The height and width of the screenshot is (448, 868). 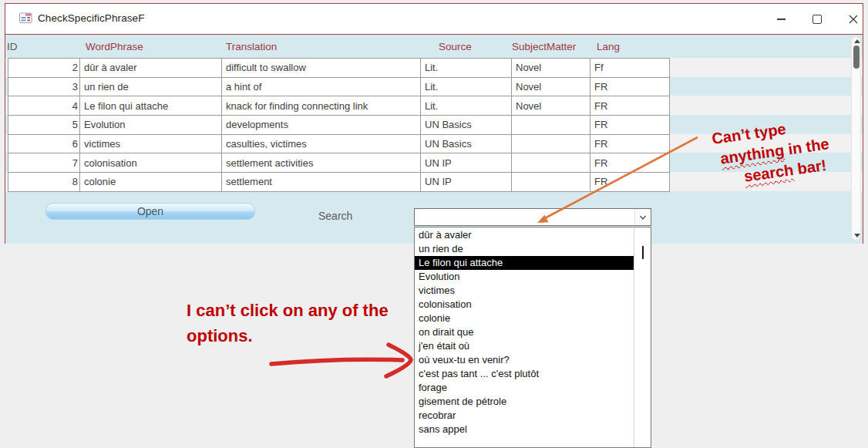 I want to click on cell-id: 8, so click(x=45, y=182).